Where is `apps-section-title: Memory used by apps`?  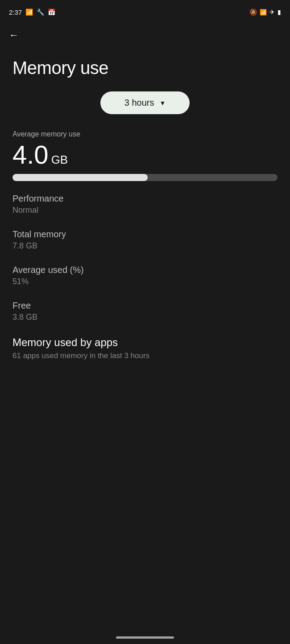 apps-section-title: Memory used by apps is located at coordinates (145, 343).